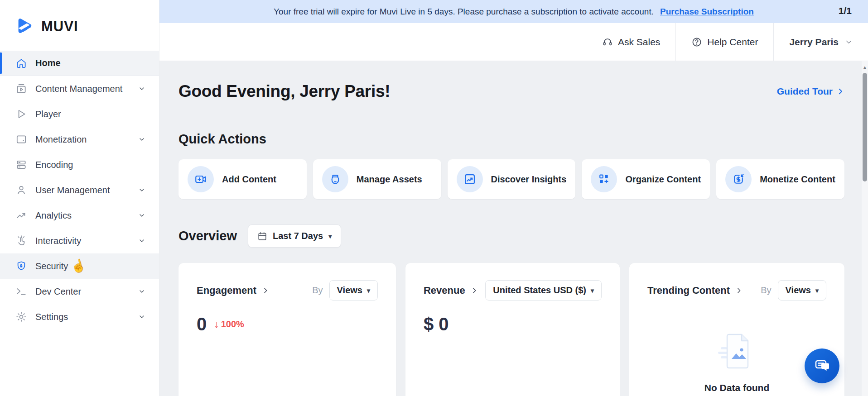 This screenshot has width=868, height=396. What do you see at coordinates (737, 352) in the screenshot?
I see `no-data-illustration` at bounding box center [737, 352].